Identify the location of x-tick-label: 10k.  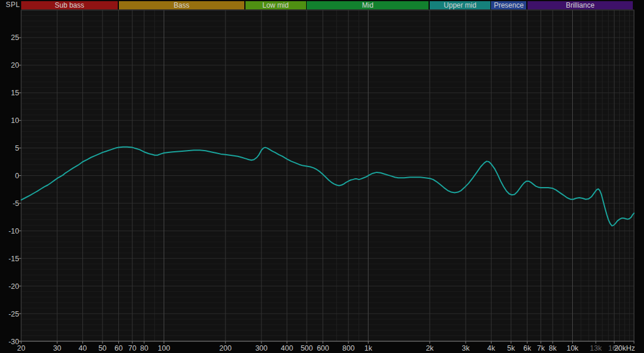
(572, 348).